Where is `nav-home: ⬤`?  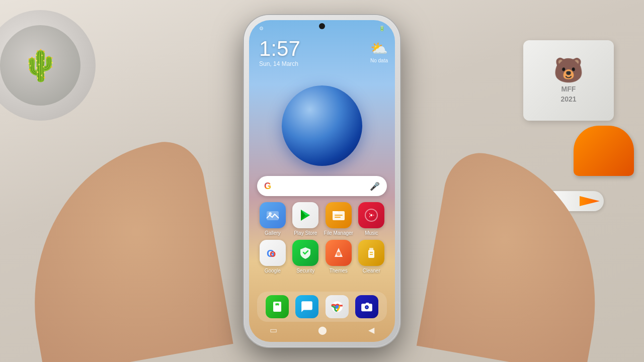 nav-home: ⬤ is located at coordinates (323, 330).